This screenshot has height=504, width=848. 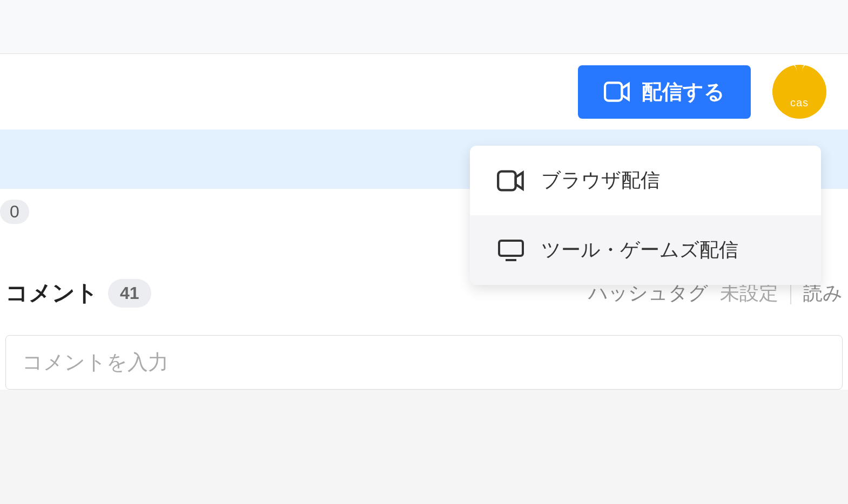 What do you see at coordinates (601, 180) in the screenshot?
I see `dropdown-label: ブラウザ配信` at bounding box center [601, 180].